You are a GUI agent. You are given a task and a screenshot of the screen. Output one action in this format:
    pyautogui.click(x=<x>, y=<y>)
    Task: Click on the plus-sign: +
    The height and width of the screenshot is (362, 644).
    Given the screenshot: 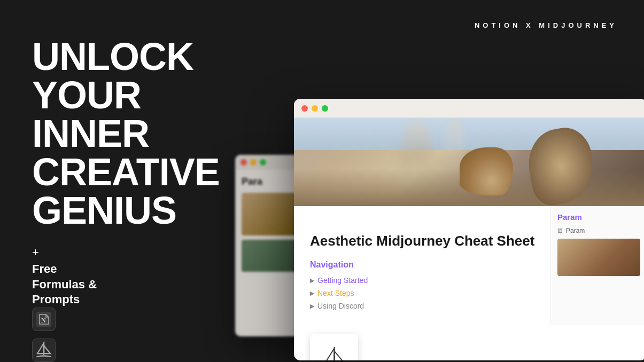 What is the action you would take?
    pyautogui.click(x=142, y=253)
    